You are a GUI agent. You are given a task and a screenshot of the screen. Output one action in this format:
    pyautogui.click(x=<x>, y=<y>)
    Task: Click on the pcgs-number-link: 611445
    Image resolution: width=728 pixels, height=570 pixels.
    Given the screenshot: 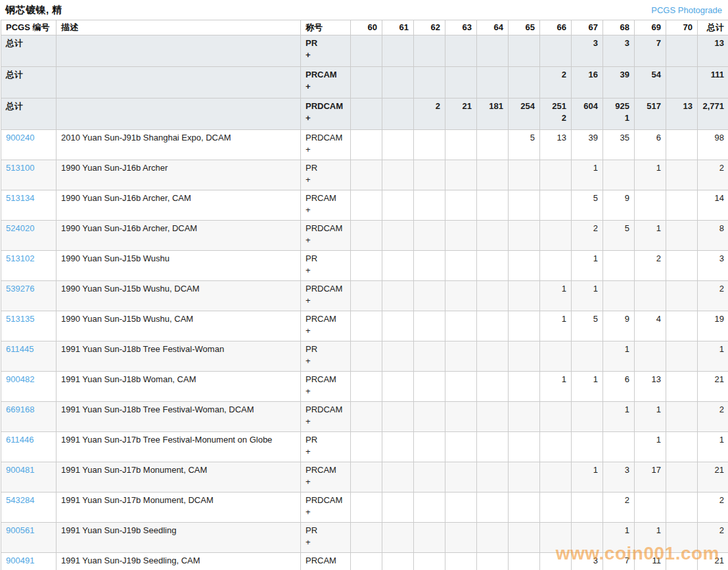 What is the action you would take?
    pyautogui.click(x=20, y=349)
    